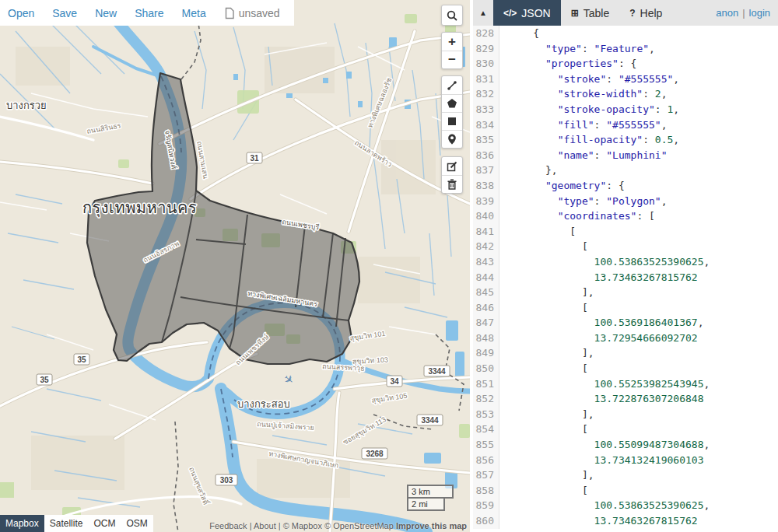  I want to click on delete-feature-button, so click(452, 184).